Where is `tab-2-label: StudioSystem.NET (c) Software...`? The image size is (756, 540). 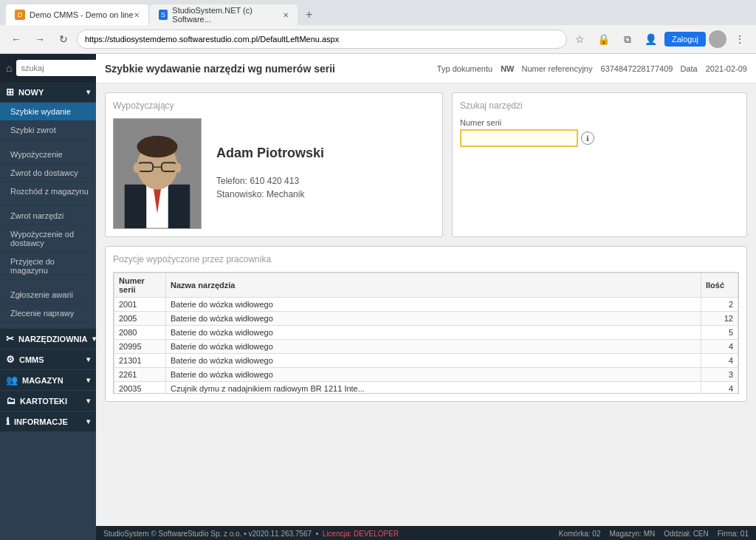 tab-2-label: StudioSystem.NET (c) Software... is located at coordinates (227, 15).